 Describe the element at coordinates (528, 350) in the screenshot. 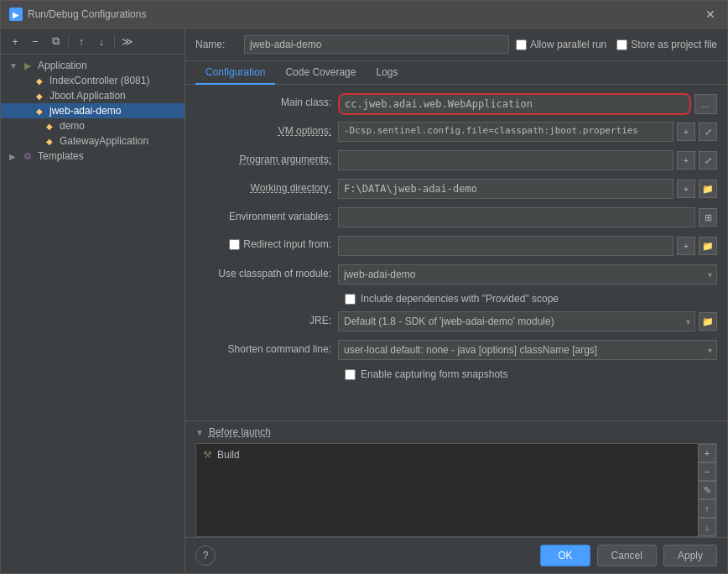

I see `shorten-cmd-select: user-local default: none - java [options…` at that location.